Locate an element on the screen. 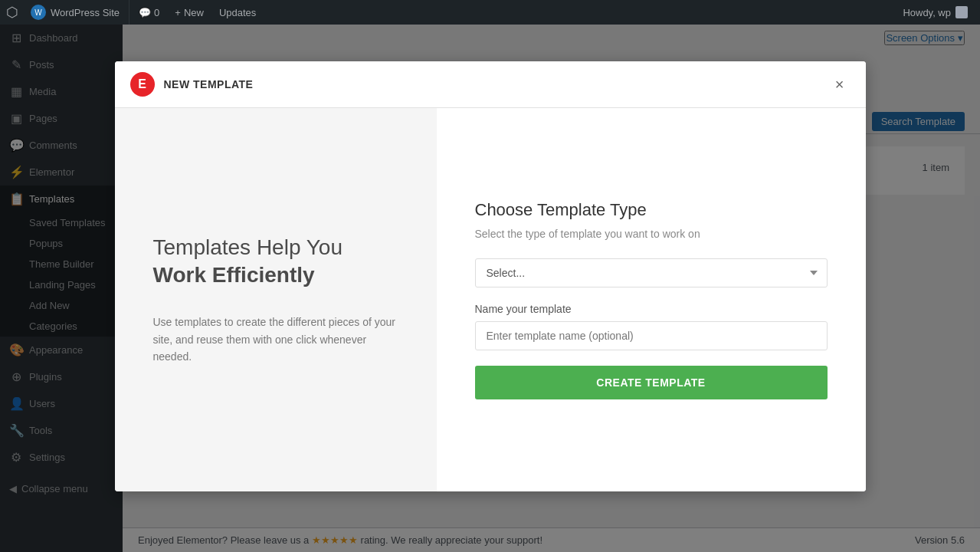 The width and height of the screenshot is (980, 552). new-label: New is located at coordinates (194, 12).